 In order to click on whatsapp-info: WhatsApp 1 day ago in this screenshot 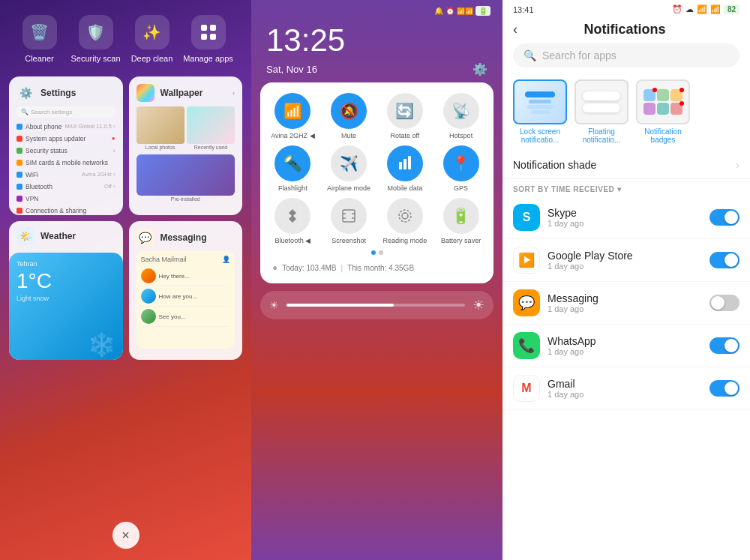, I will do `click(628, 346)`.